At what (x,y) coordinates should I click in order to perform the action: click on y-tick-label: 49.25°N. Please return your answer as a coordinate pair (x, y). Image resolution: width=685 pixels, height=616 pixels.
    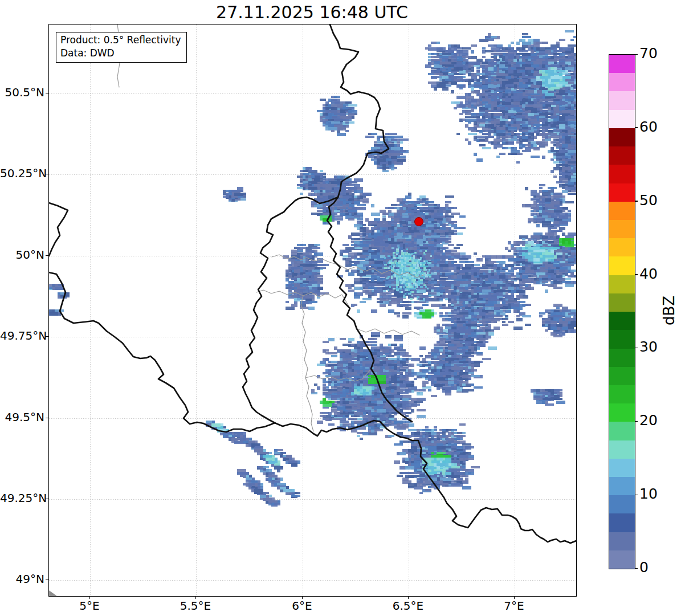
    Looking at the image, I should click on (22, 498).